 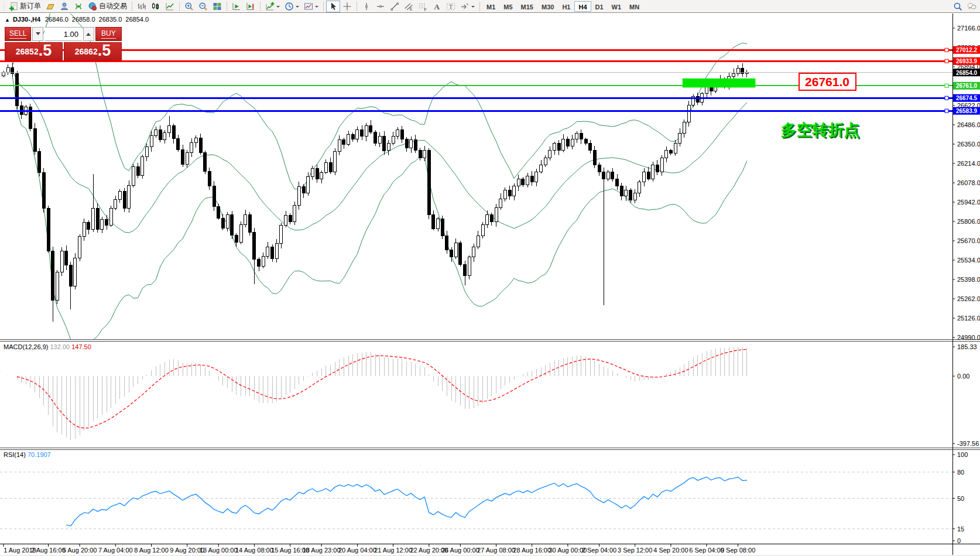 What do you see at coordinates (251, 6) in the screenshot?
I see `chart-shift-button` at bounding box center [251, 6].